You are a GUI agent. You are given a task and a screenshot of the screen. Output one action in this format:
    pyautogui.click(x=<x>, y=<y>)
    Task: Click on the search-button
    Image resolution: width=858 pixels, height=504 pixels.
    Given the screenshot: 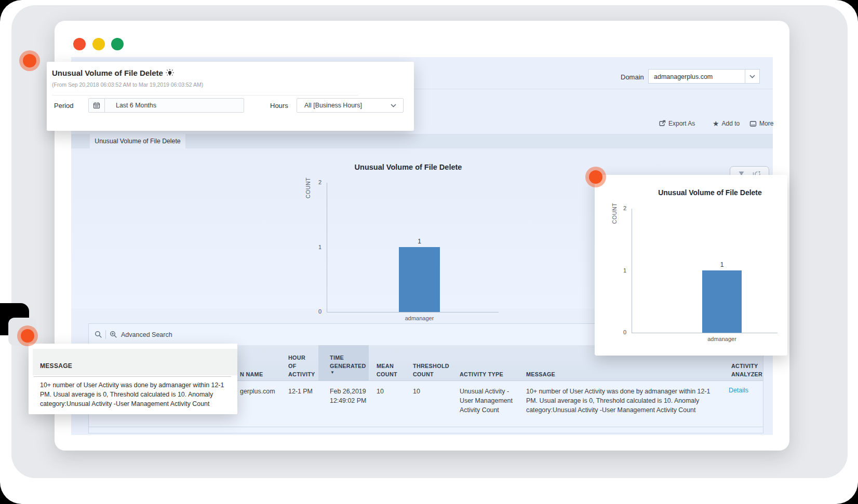 What is the action you would take?
    pyautogui.click(x=99, y=335)
    